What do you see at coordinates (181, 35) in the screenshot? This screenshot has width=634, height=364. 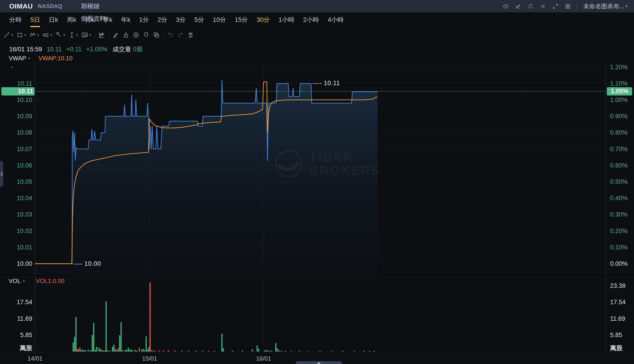 I see `redo-button` at bounding box center [181, 35].